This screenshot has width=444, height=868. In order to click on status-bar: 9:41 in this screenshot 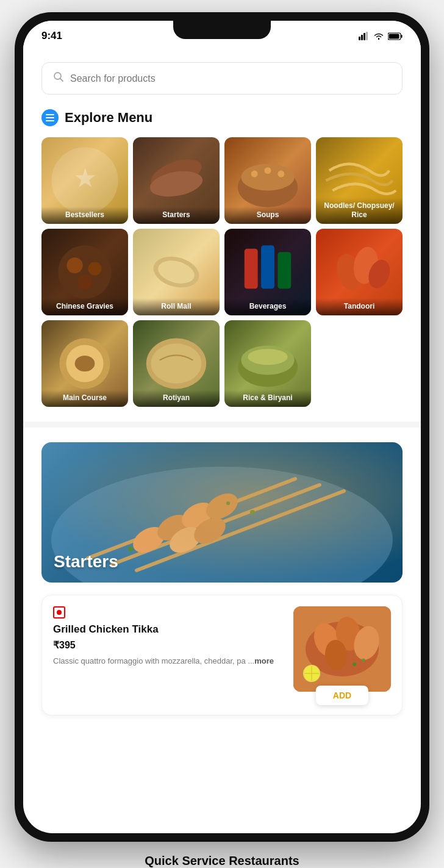, I will do `click(222, 36)`.